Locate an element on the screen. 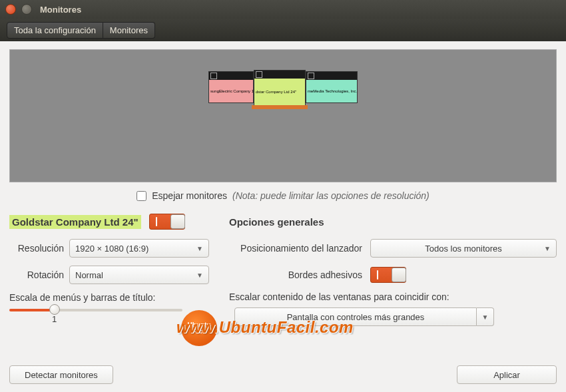  selected-monitor-name: Goldstar Company Ltd 24" is located at coordinates (75, 222).